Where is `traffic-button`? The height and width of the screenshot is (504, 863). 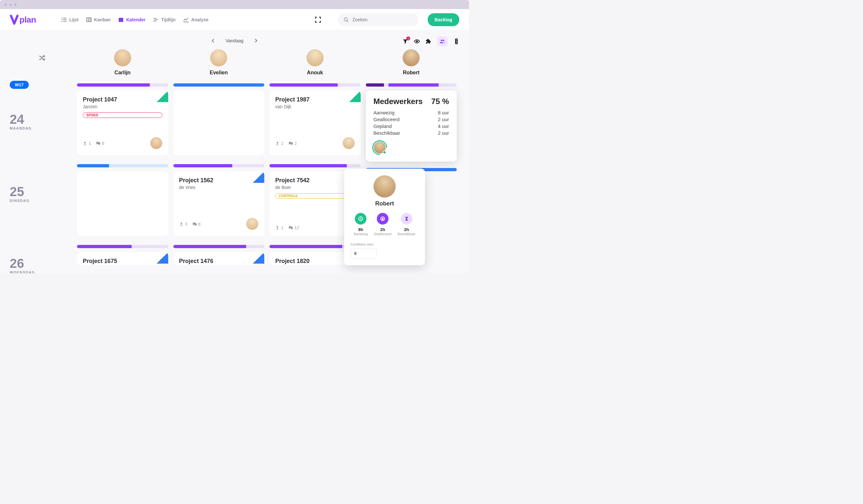 traffic-button is located at coordinates (456, 41).